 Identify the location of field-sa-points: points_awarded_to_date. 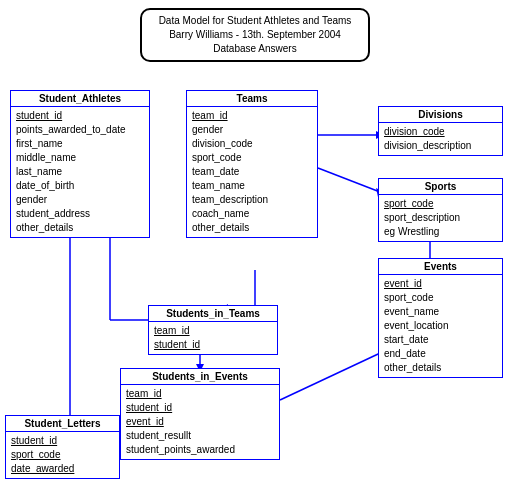
(80, 130).